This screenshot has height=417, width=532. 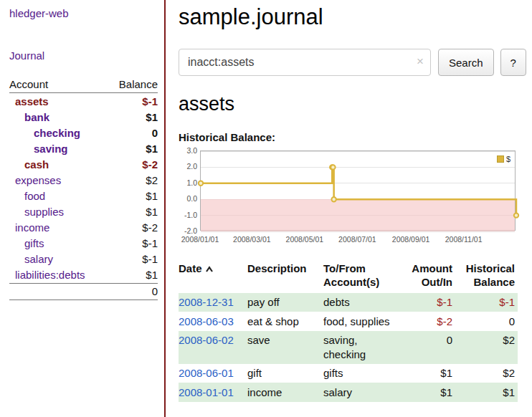 I want to click on transaction-date-link: 2008-01-01, so click(x=206, y=393).